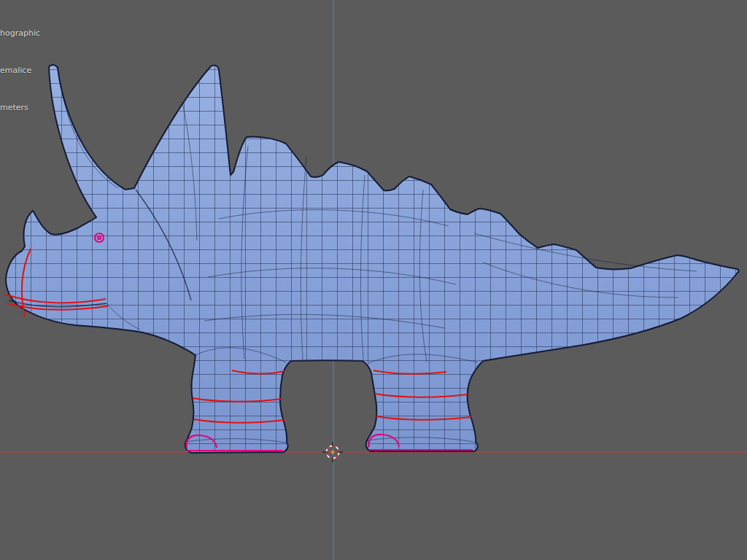 The width and height of the screenshot is (747, 560). Describe the element at coordinates (333, 452) in the screenshot. I see `3d-cursor` at that location.